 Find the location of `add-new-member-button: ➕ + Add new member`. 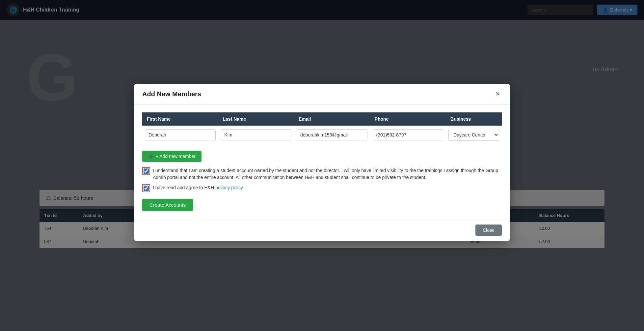

add-new-member-button: ➕ + Add new member is located at coordinates (172, 156).